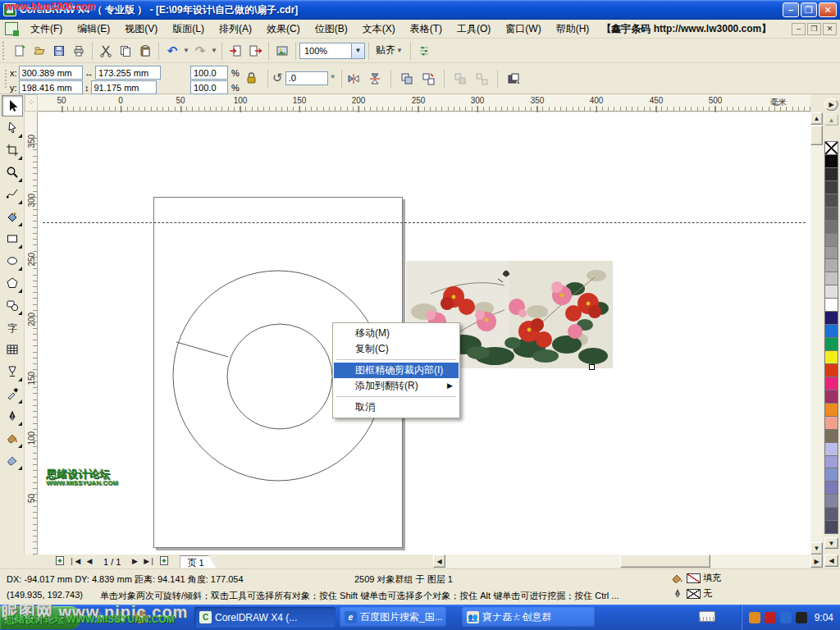 This screenshot has height=630, width=840. Describe the element at coordinates (427, 30) in the screenshot. I see `menu-item-8: 表格(T)` at that location.